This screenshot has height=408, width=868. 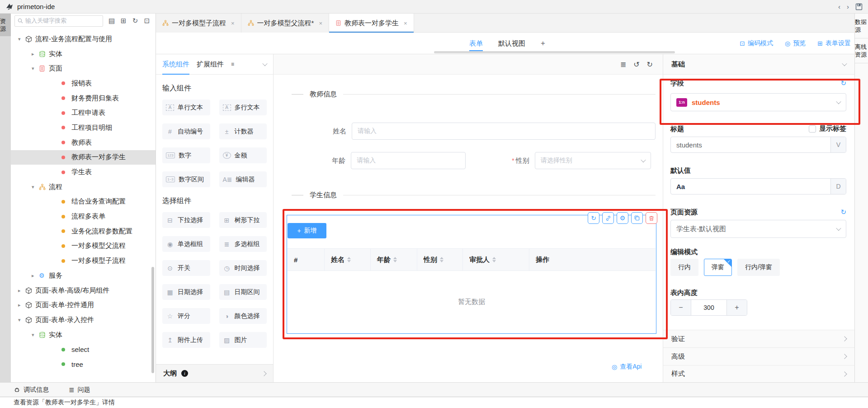 What do you see at coordinates (243, 292) in the screenshot?
I see `palette-component: ▤ 日期区间` at bounding box center [243, 292].